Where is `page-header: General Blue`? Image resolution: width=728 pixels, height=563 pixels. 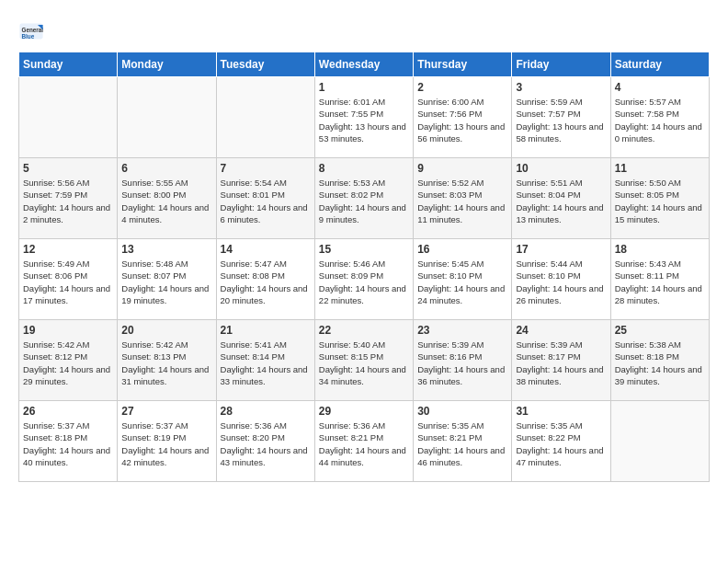
page-header: General Blue is located at coordinates (364, 31).